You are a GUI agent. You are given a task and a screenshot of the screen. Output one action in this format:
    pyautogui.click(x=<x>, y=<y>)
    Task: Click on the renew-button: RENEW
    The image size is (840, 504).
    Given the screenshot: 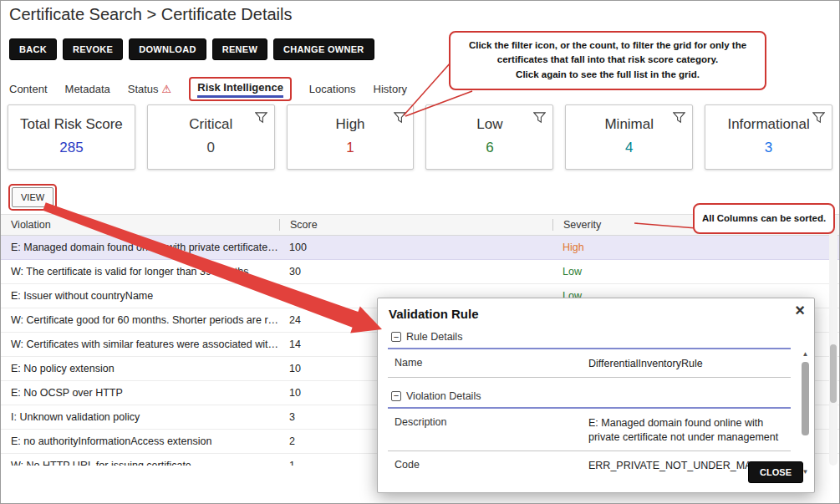 What is the action you would take?
    pyautogui.click(x=240, y=49)
    